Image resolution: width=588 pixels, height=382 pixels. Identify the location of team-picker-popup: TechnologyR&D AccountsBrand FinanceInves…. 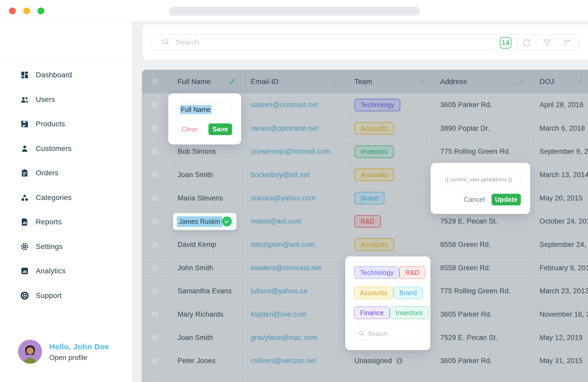
(388, 303).